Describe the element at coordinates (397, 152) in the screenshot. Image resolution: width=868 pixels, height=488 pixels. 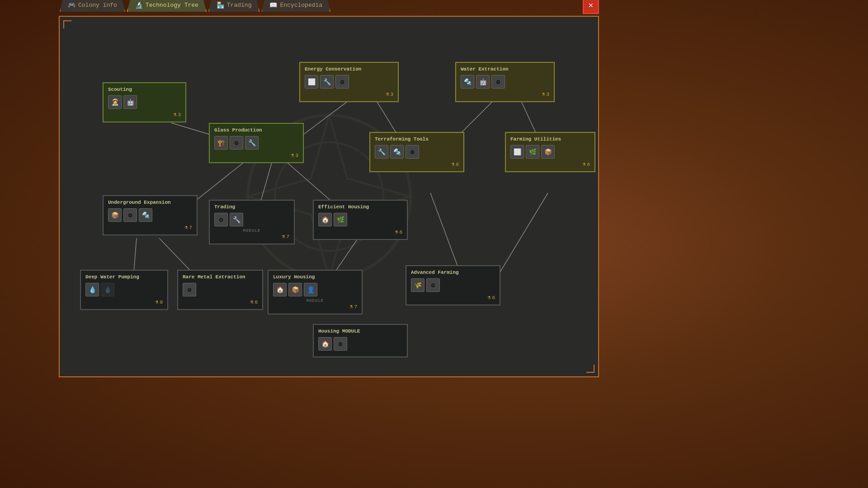
I see `terra-icon-2: 🔩` at that location.